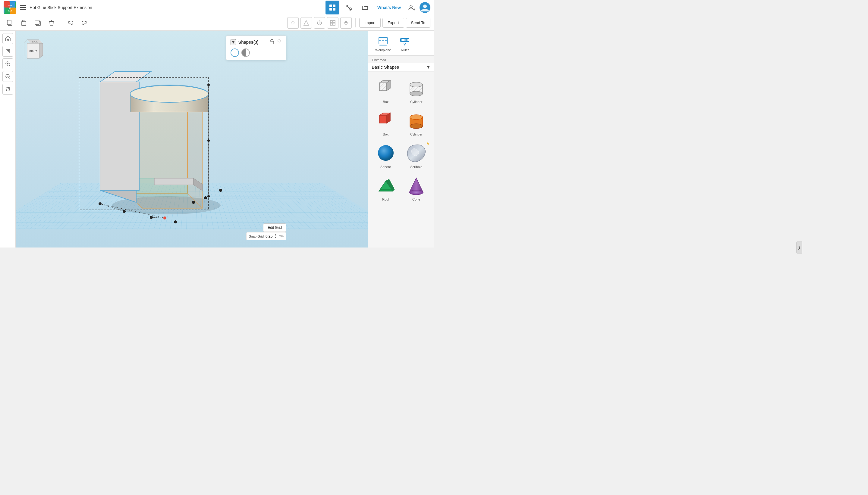 The width and height of the screenshot is (868, 495). I want to click on delete-icon, so click(52, 23).